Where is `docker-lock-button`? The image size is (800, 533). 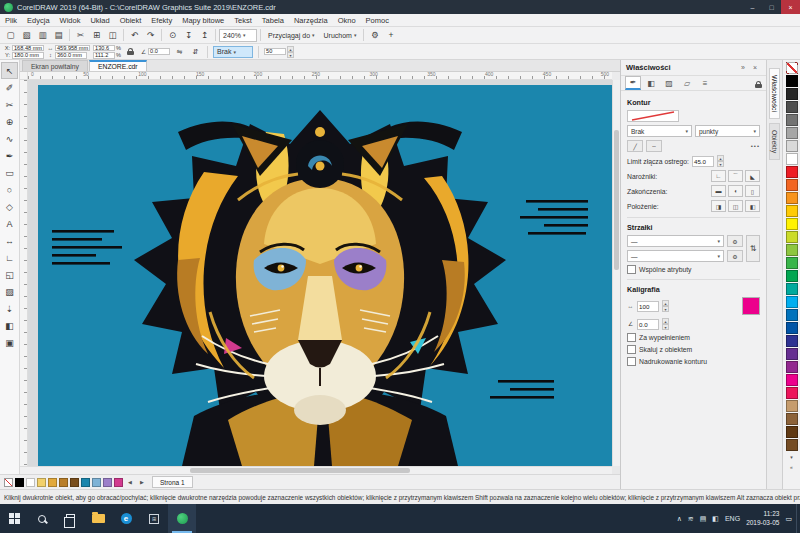 docker-lock-button is located at coordinates (758, 83).